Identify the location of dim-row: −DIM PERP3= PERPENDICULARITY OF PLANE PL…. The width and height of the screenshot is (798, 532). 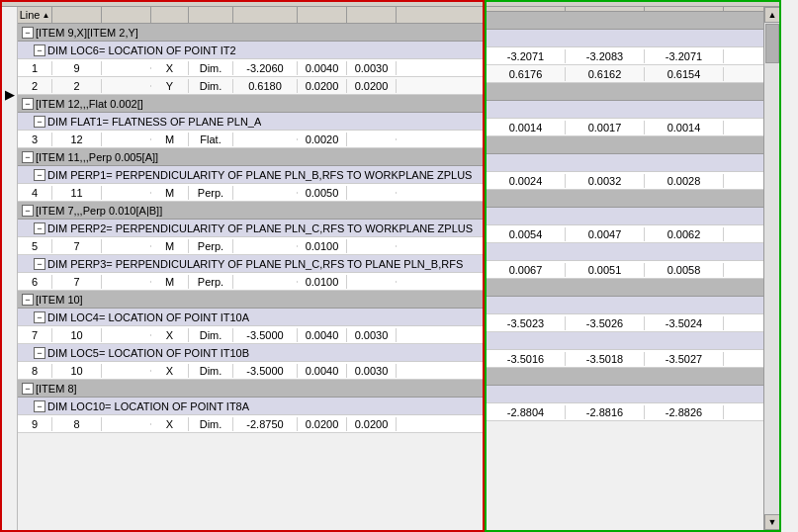
(250, 264).